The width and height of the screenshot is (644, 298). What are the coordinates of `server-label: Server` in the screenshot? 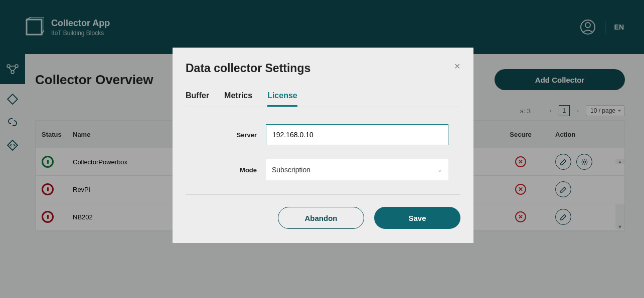 It's located at (232, 135).